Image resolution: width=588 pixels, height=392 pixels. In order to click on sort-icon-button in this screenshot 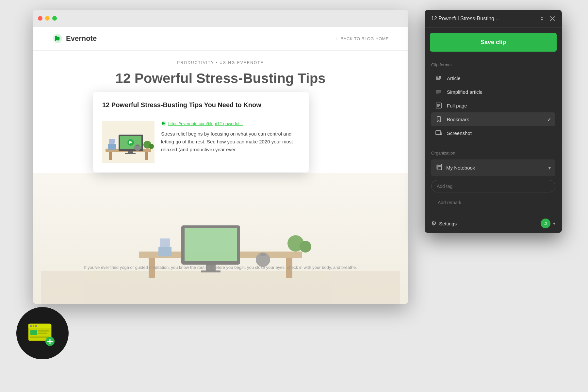, I will do `click(542, 19)`.